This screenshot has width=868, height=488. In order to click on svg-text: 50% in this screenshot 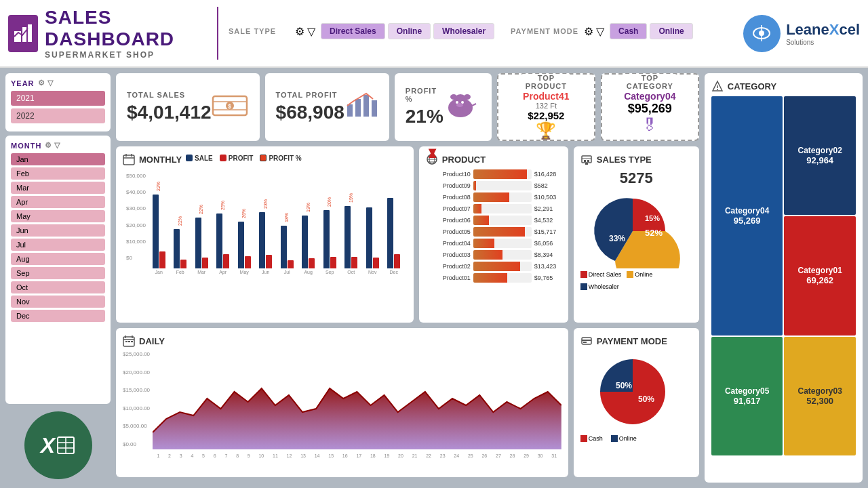, I will do `click(646, 399)`.